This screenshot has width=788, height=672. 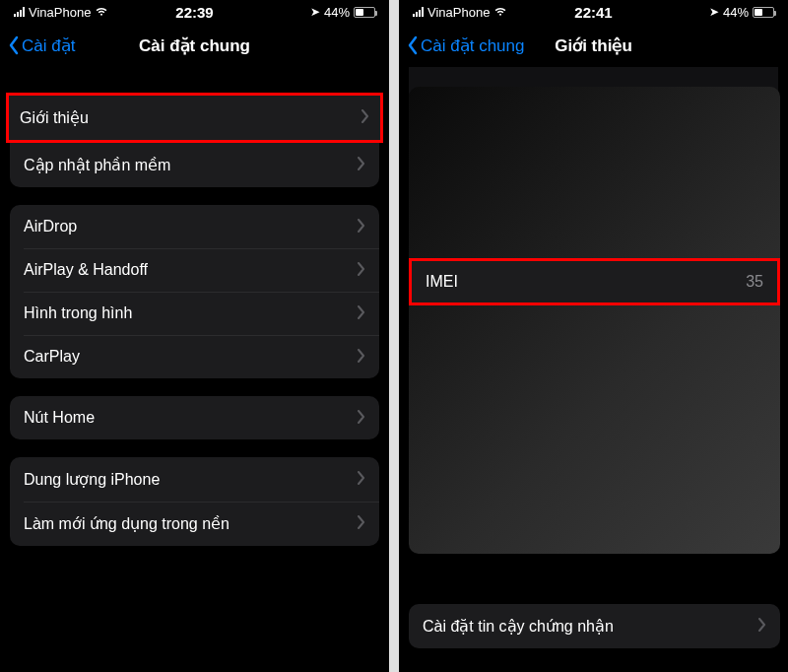 What do you see at coordinates (54, 118) in the screenshot?
I see `row-label: Giới thiệu` at bounding box center [54, 118].